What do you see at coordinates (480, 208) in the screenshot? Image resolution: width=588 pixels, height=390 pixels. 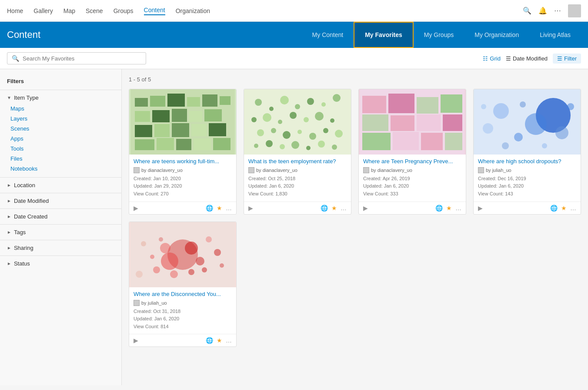 I see `card-4-share-icon: ▶` at bounding box center [480, 208].